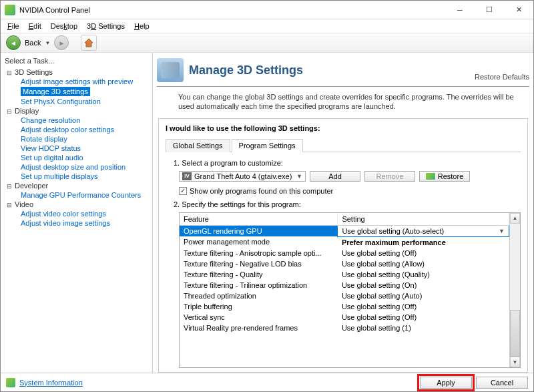 This screenshot has height=392, width=534. What do you see at coordinates (198, 146) in the screenshot?
I see `tab-global-settings: Global Settings` at bounding box center [198, 146].